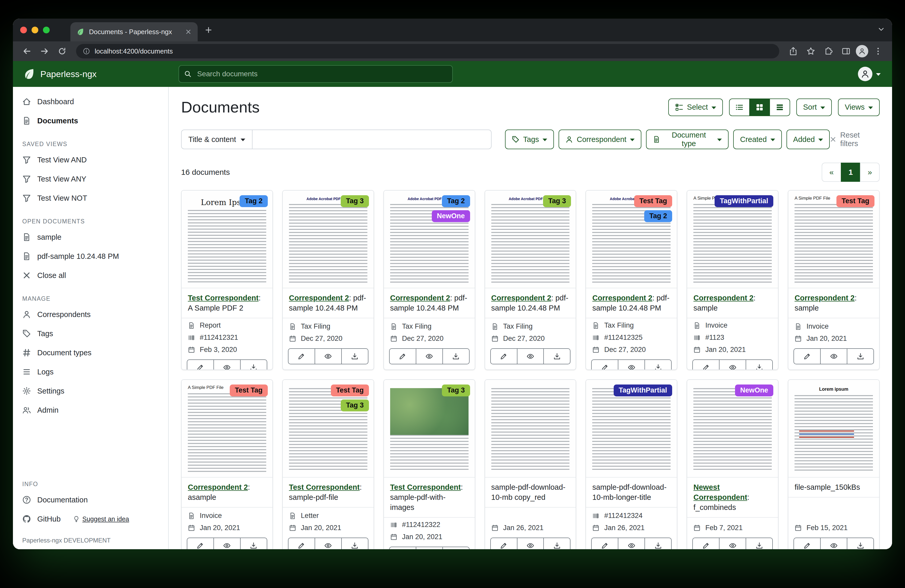 The height and width of the screenshot is (588, 905). Describe the element at coordinates (732, 239) in the screenshot. I see `document-thumbnail: A Simple PDF File TagWithPartial` at that location.